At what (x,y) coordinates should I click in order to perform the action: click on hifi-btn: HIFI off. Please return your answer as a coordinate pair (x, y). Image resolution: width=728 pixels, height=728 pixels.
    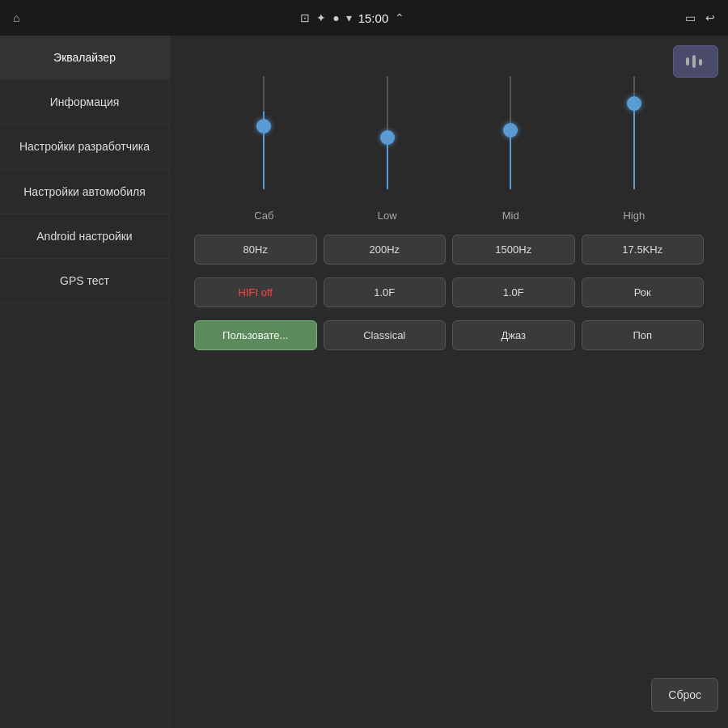
    Looking at the image, I should click on (256, 293).